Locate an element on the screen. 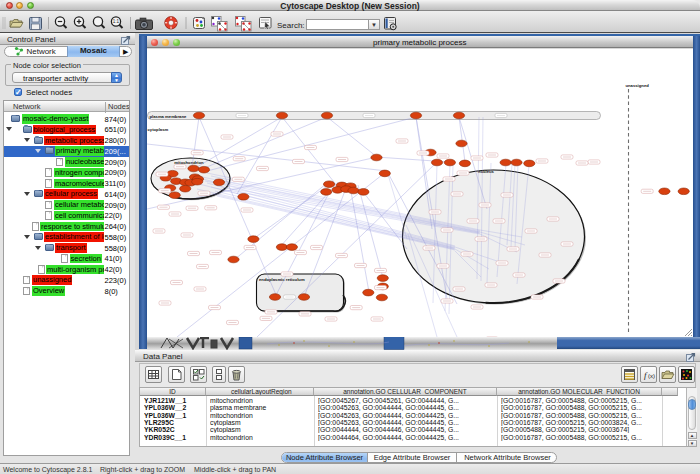  svg-text: plasma membrane is located at coordinates (168, 116).